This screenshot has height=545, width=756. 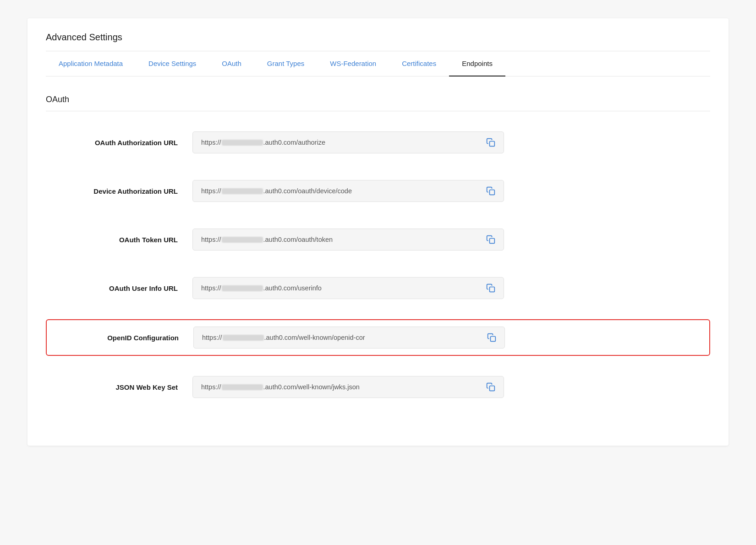 I want to click on tab-endpoints: Endpoints, so click(x=477, y=64).